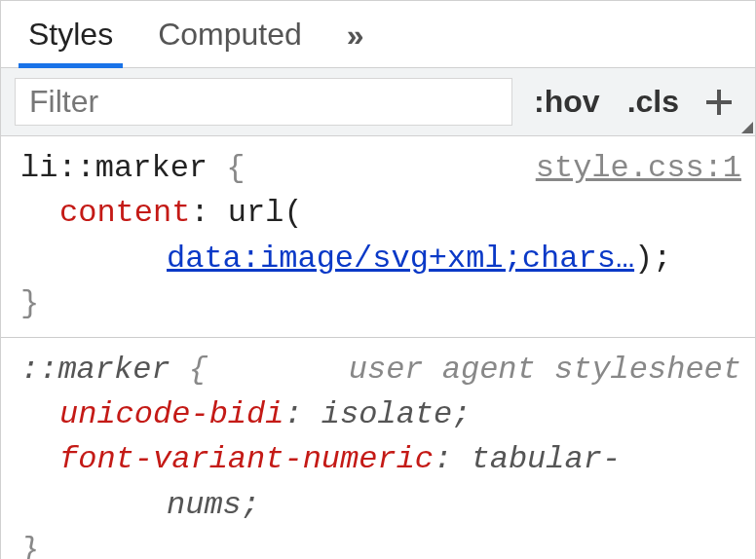 The width and height of the screenshot is (756, 559). I want to click on property-name: unicode-bidi, so click(171, 415).